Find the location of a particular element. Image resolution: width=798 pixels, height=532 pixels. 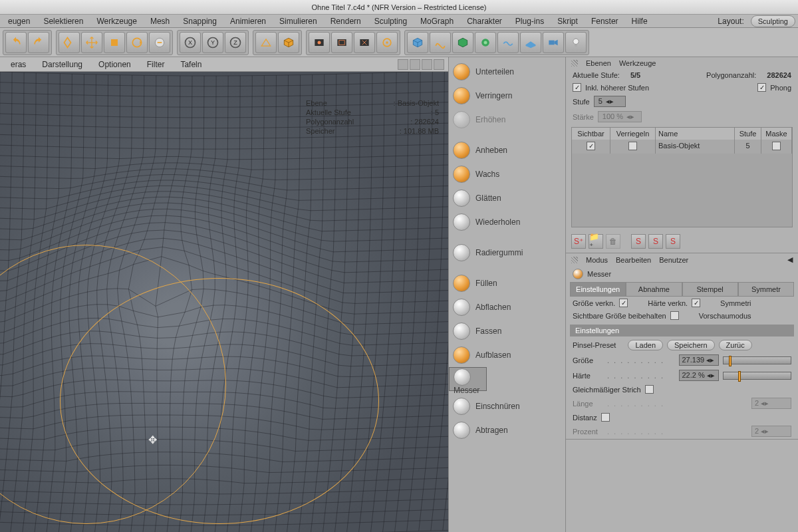

phong-checkbox: ✓ is located at coordinates (762, 88).